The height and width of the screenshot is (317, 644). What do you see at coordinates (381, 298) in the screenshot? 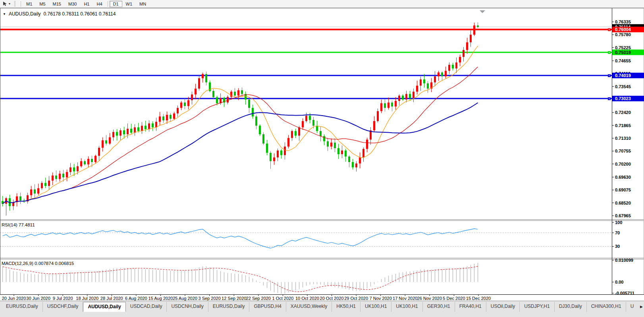
I see `svg-text: 7 Nov 2020` at bounding box center [381, 298].